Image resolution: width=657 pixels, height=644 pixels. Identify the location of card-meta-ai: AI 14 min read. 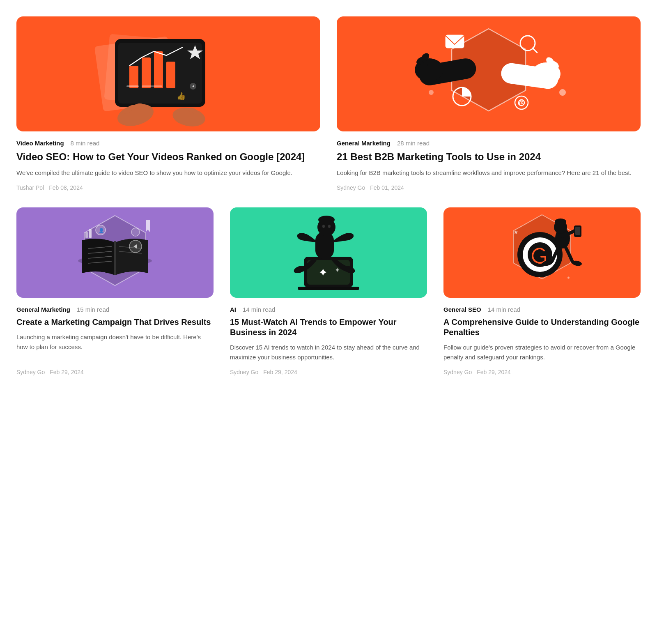
(328, 310).